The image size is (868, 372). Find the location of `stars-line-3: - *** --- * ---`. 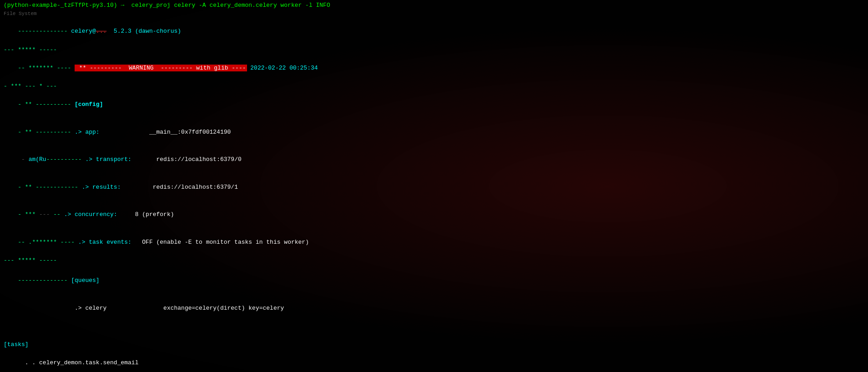

stars-line-3: - *** --- * --- is located at coordinates (434, 86).